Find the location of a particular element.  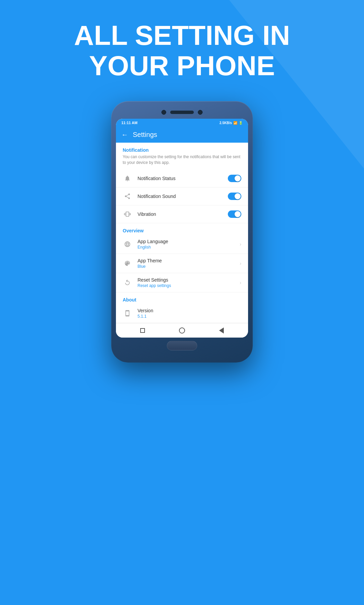

reset-sub: Reset app settings is located at coordinates (186, 286).